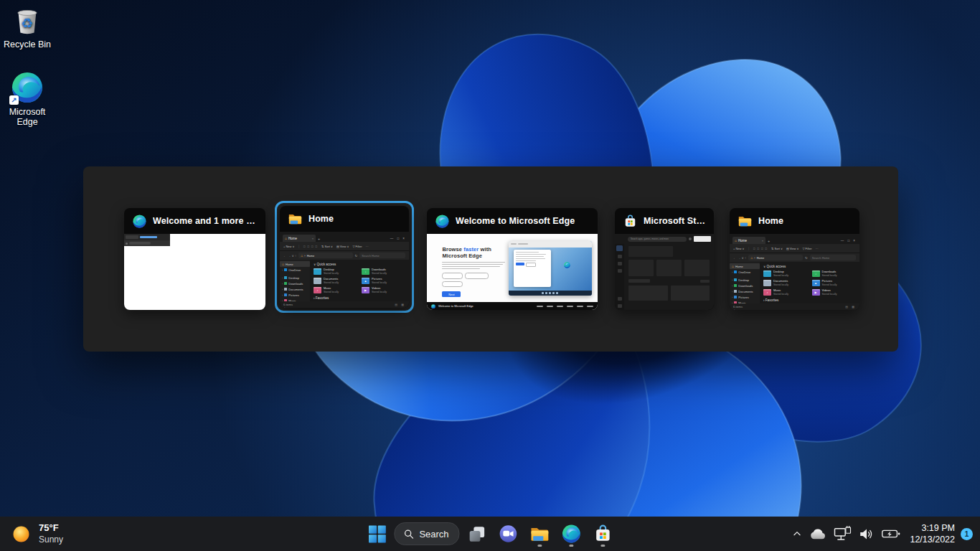 This screenshot has width=980, height=551. What do you see at coordinates (195, 259) in the screenshot?
I see `task-switcher-card-edge-welcome-pages: Welcome and 1 more pag...` at bounding box center [195, 259].